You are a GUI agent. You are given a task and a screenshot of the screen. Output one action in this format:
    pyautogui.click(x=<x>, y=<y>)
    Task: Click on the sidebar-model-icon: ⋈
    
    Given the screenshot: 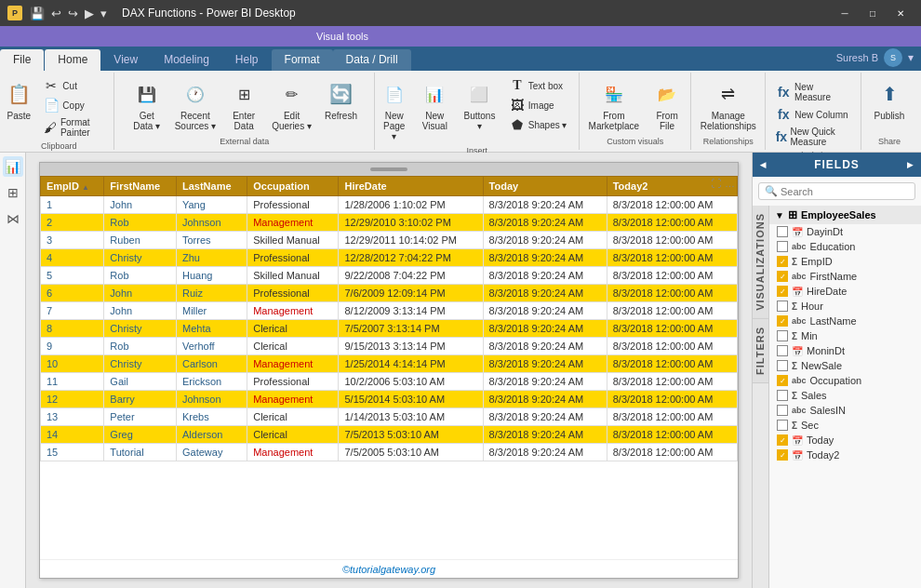 What is the action you would take?
    pyautogui.click(x=13, y=219)
    